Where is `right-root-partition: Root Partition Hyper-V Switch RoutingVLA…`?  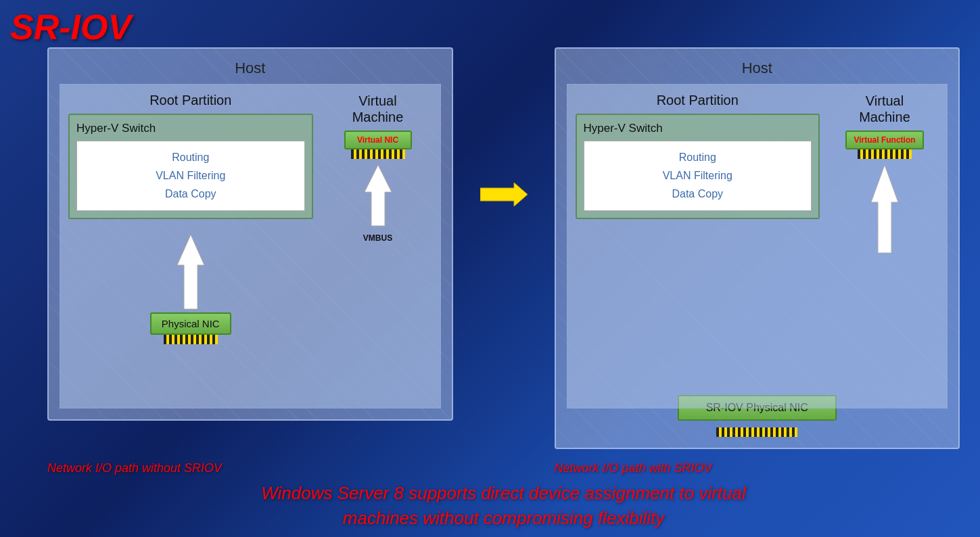
right-root-partition: Root Partition Hyper-V Switch RoutingVLA… is located at coordinates (698, 246).